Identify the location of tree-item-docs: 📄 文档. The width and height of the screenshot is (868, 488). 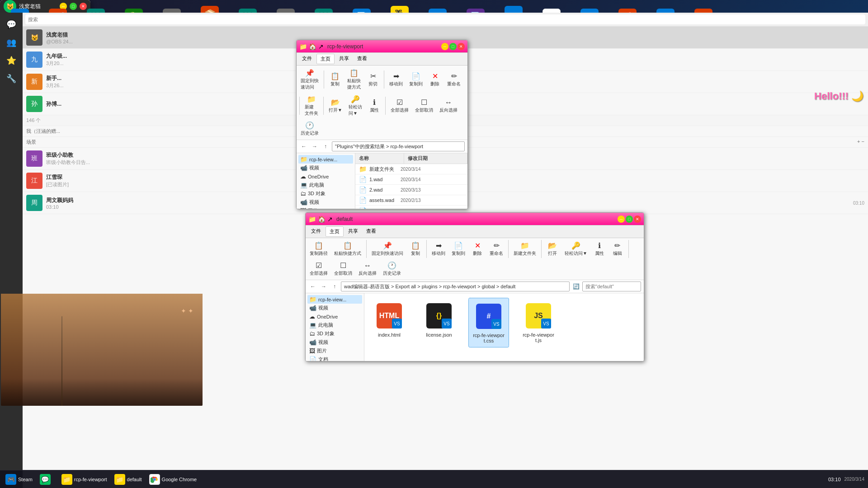
(335, 358).